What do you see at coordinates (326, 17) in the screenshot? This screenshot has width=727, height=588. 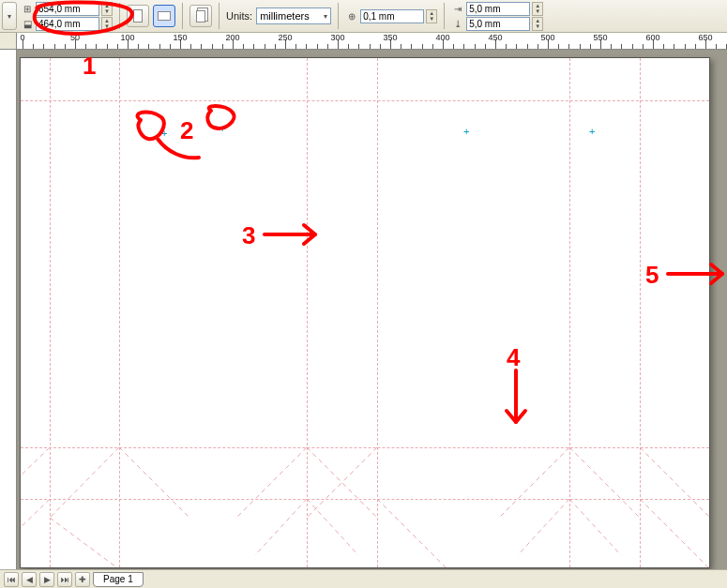 I see `chevron-down-icon: ▾` at bounding box center [326, 17].